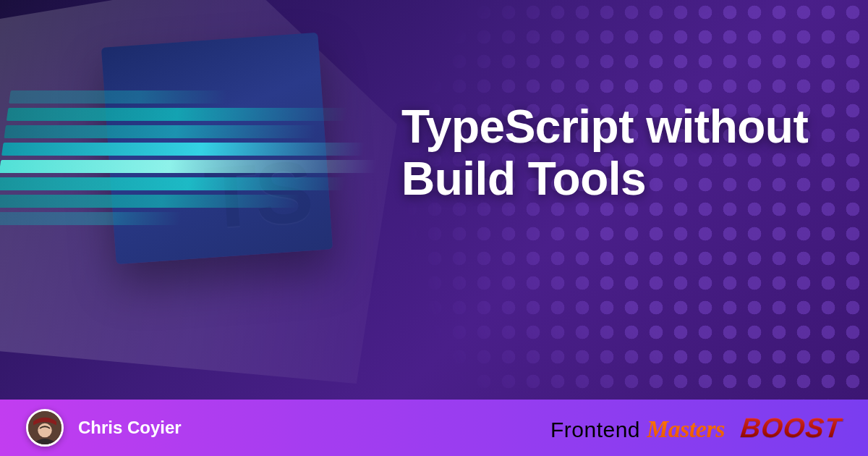 The height and width of the screenshot is (456, 868). I want to click on author-name: Chris Coyier, so click(307, 428).